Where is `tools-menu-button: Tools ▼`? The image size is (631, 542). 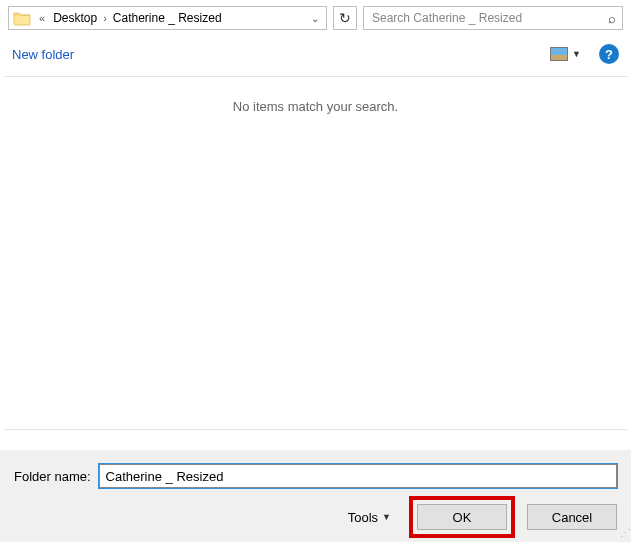
tools-menu-button: Tools ▼ is located at coordinates (370, 518).